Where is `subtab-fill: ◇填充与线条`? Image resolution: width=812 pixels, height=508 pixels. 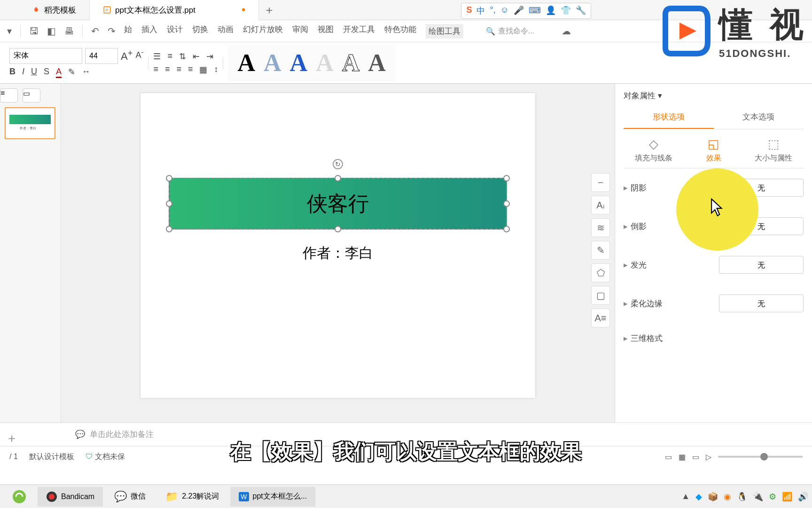
subtab-fill: ◇填充与线条 is located at coordinates (654, 150).